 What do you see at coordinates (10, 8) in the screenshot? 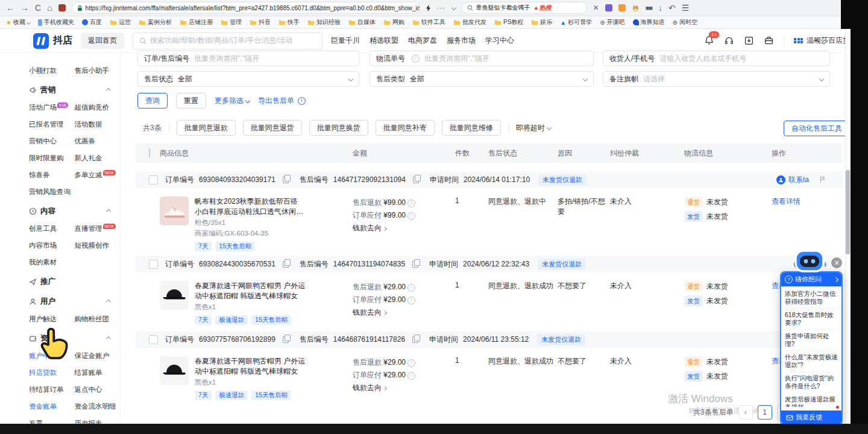
I see `back-icon: ←` at bounding box center [10, 8].